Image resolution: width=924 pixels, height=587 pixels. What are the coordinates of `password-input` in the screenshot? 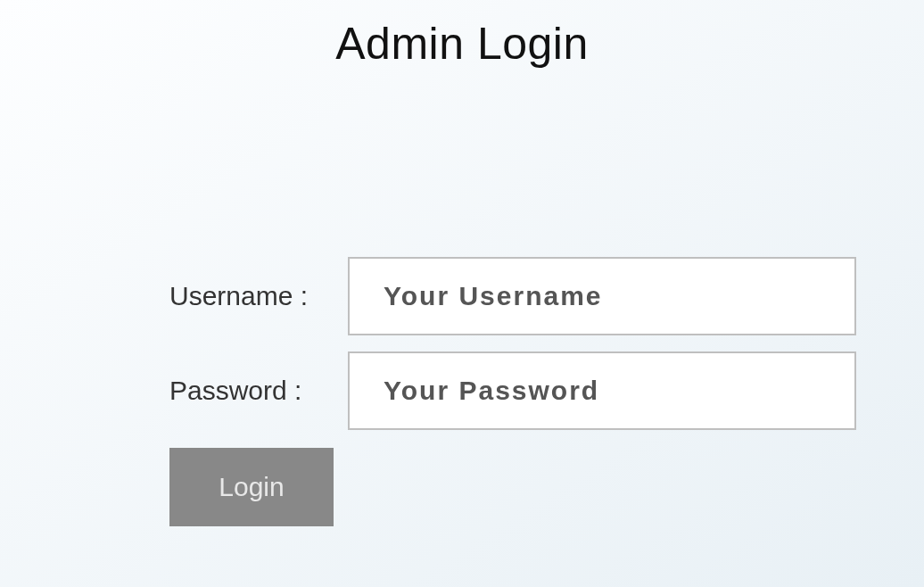 It's located at (602, 391).